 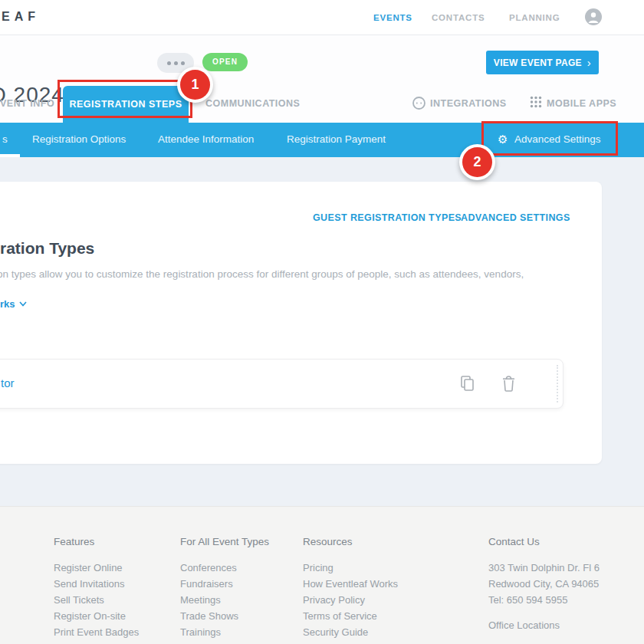 I want to click on tab-registration-steps: REGISTRATION STEPS, so click(x=126, y=104).